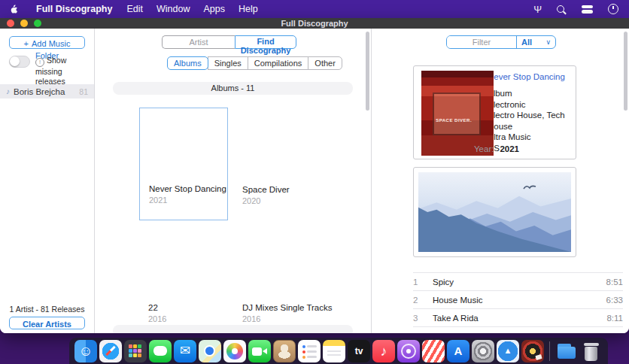  Describe the element at coordinates (519, 300) in the screenshot. I see `track-title: House Music` at that location.